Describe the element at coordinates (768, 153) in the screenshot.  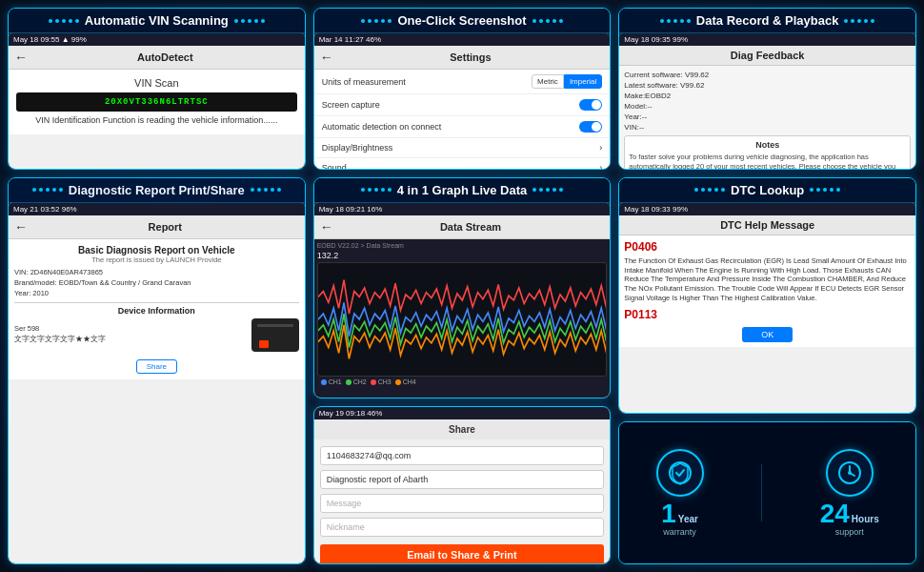
I see `notes-box: Notes To faster solve your problems duri…` at that location.